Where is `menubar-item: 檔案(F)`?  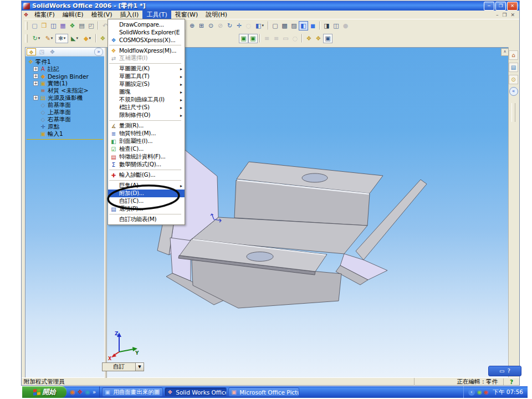
menubar-item: 檔案(F) is located at coordinates (44, 14).